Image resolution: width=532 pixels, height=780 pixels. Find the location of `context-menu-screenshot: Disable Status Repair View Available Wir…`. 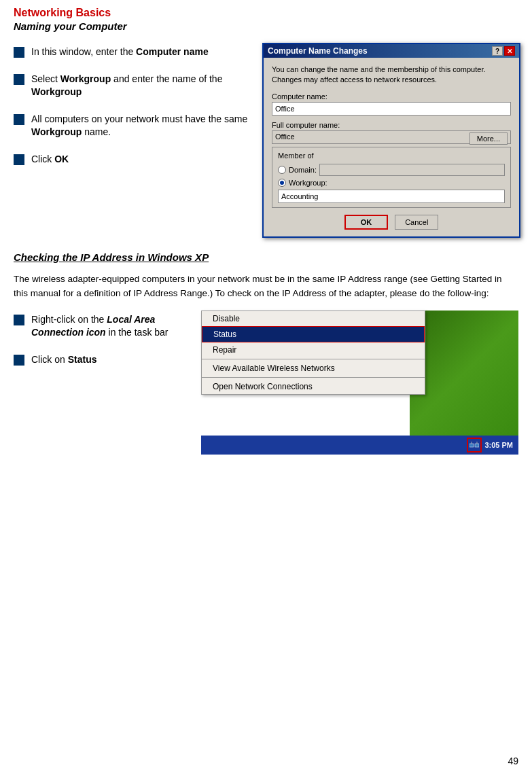

context-menu-screenshot: Disable Status Repair View Available Wir… is located at coordinates (360, 383).